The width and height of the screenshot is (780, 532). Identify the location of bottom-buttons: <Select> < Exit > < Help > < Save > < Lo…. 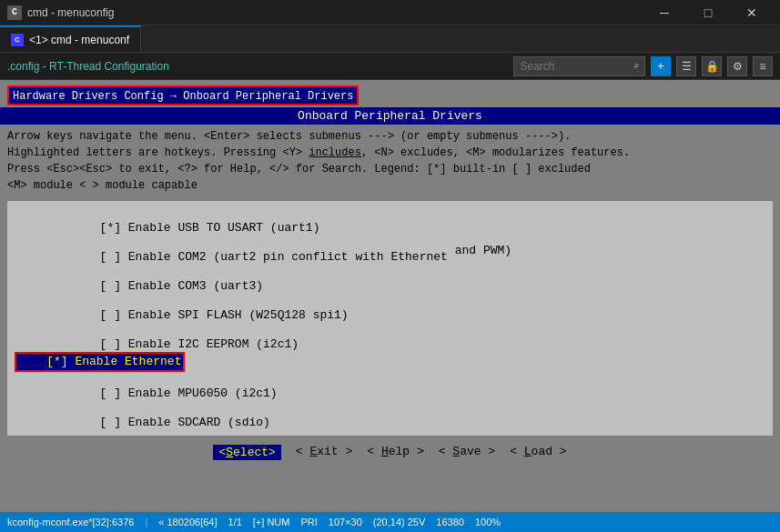
(390, 453).